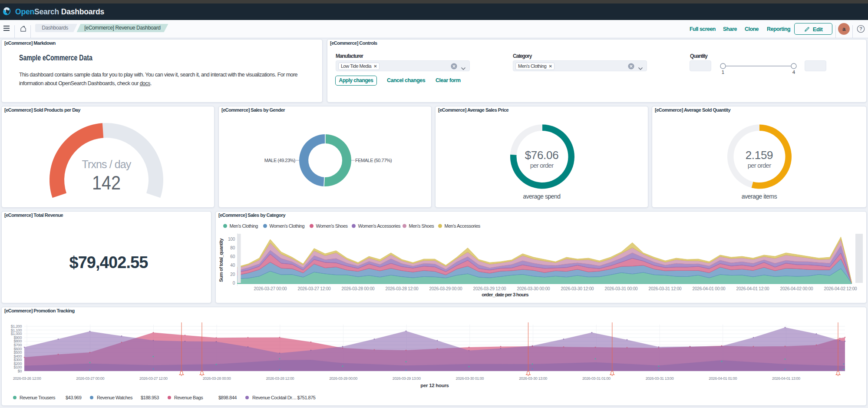 The width and height of the screenshot is (868, 408). What do you see at coordinates (233, 256) in the screenshot?
I see `svg-text: 60` at bounding box center [233, 256].